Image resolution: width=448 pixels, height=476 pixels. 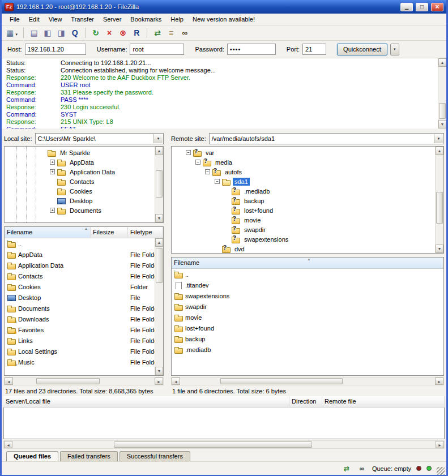 I want to click on menu-server: Server, so click(x=112, y=19).